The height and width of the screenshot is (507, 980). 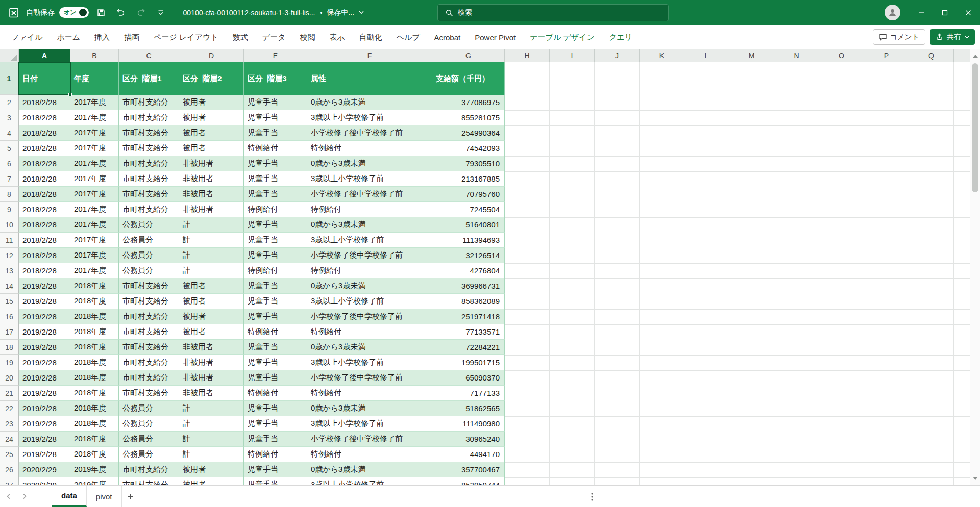 What do you see at coordinates (45, 133) in the screenshot?
I see `cell-A4: 2018/2/28` at bounding box center [45, 133].